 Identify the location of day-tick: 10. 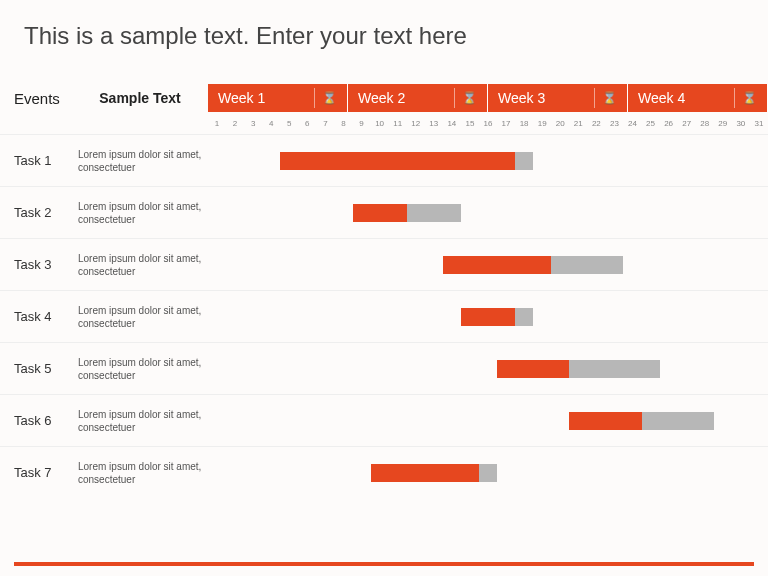
(380, 124).